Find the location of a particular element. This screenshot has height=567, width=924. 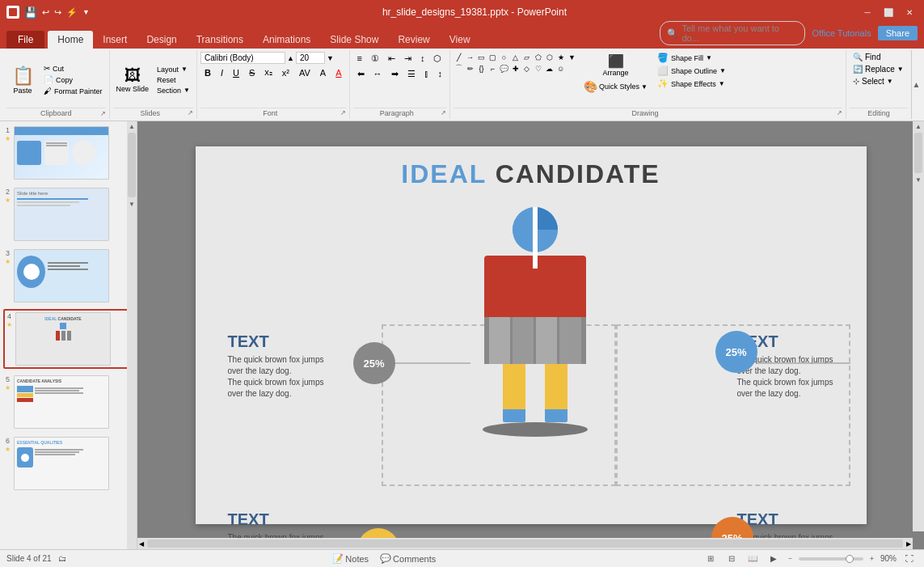

canvas-scroll-left: ◀ is located at coordinates (141, 544).